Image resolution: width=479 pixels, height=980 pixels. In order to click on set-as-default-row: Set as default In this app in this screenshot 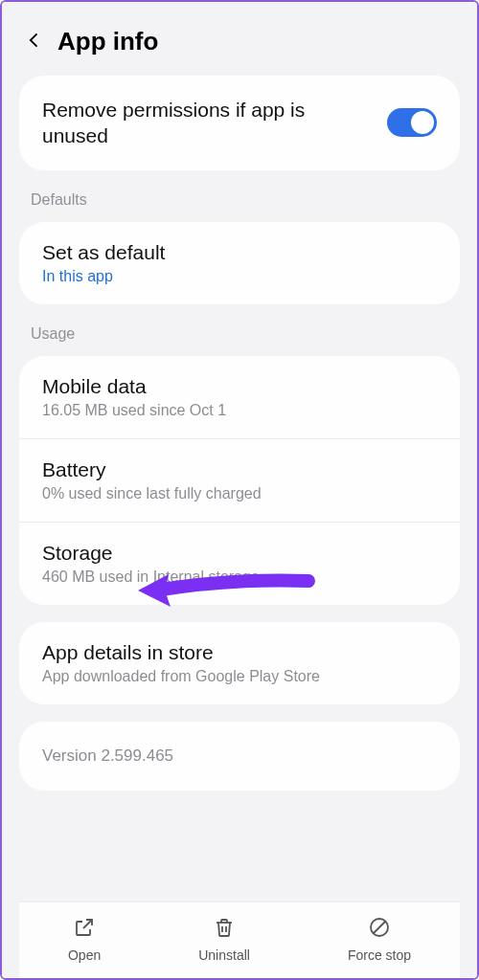, I will do `click(240, 263)`.